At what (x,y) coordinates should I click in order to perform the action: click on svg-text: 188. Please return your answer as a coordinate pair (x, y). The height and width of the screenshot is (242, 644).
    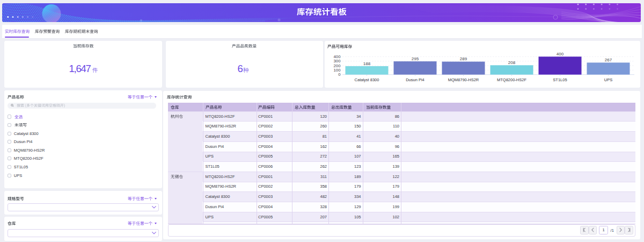
    Looking at the image, I should click on (367, 63).